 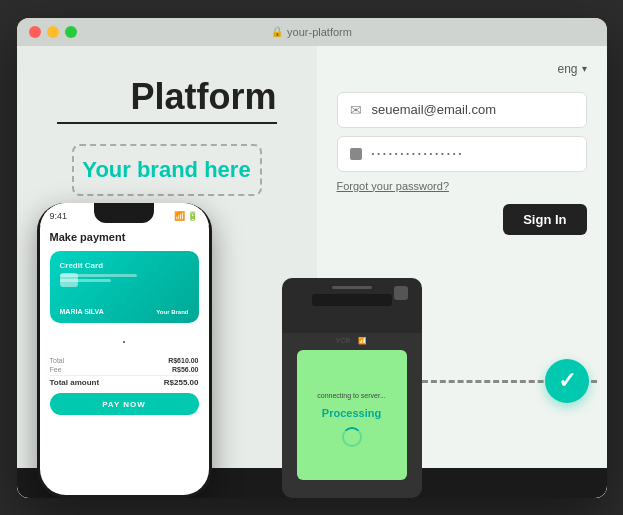 What do you see at coordinates (312, 32) in the screenshot?
I see `window-title: 🔒 your-platform` at bounding box center [312, 32].